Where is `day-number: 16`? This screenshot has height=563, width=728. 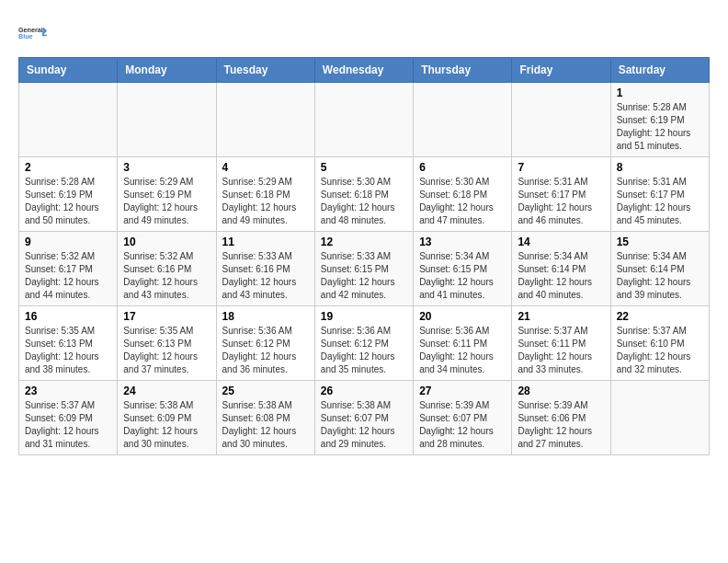
day-number: 16 is located at coordinates (68, 316).